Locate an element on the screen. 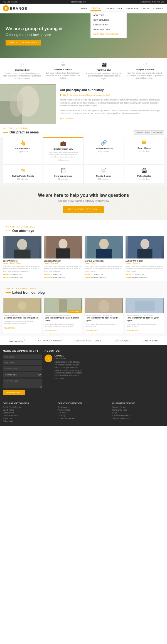  form-submit-button: SEND MESSAGE is located at coordinates (14, 392).